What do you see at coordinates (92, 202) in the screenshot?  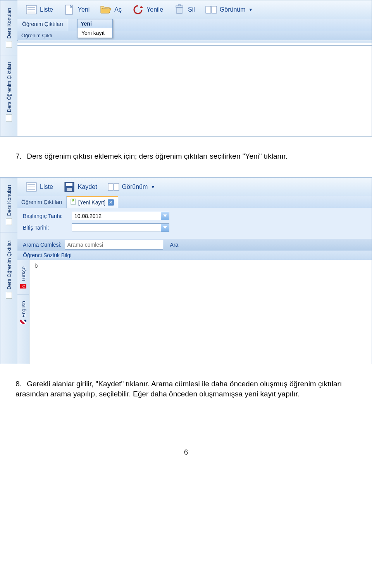 I see `tab-label: [Yeni Kayıt]` at bounding box center [92, 202].